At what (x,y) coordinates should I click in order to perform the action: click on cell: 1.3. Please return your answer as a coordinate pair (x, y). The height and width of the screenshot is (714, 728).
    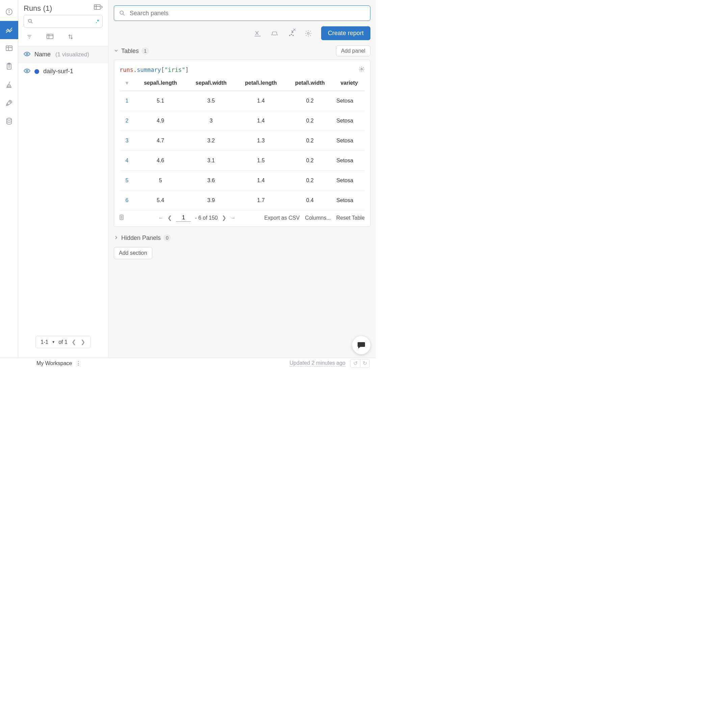
    Looking at the image, I should click on (261, 141).